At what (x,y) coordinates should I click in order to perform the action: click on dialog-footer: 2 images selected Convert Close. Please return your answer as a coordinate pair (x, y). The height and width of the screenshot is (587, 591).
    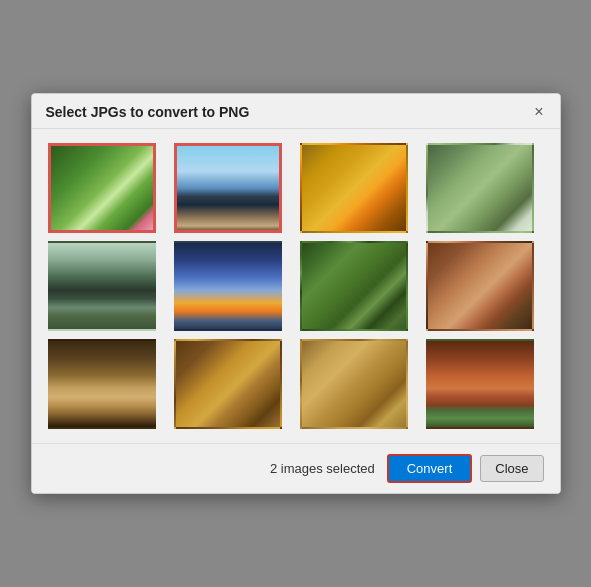
    Looking at the image, I should click on (296, 468).